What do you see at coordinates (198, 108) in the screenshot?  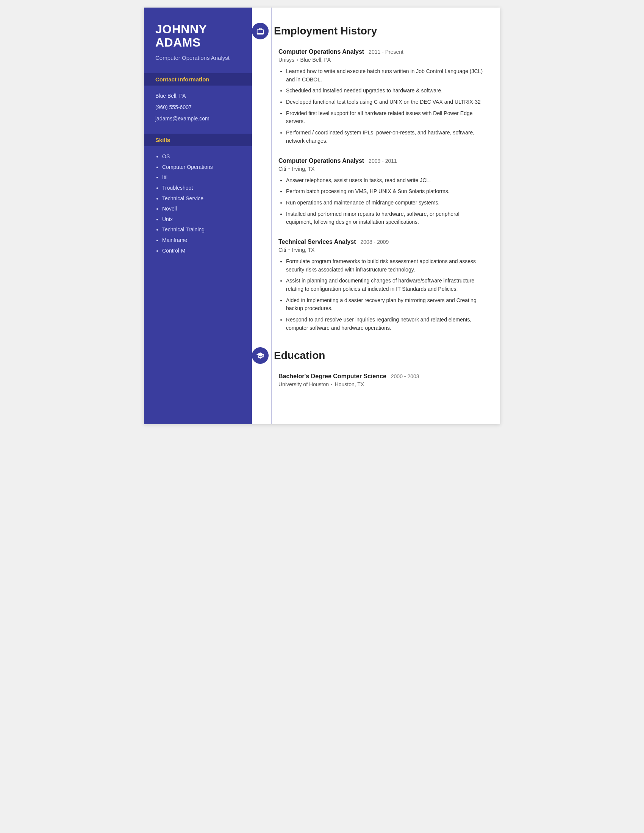 I see `contact-phone: (960) 555-6007` at bounding box center [198, 108].